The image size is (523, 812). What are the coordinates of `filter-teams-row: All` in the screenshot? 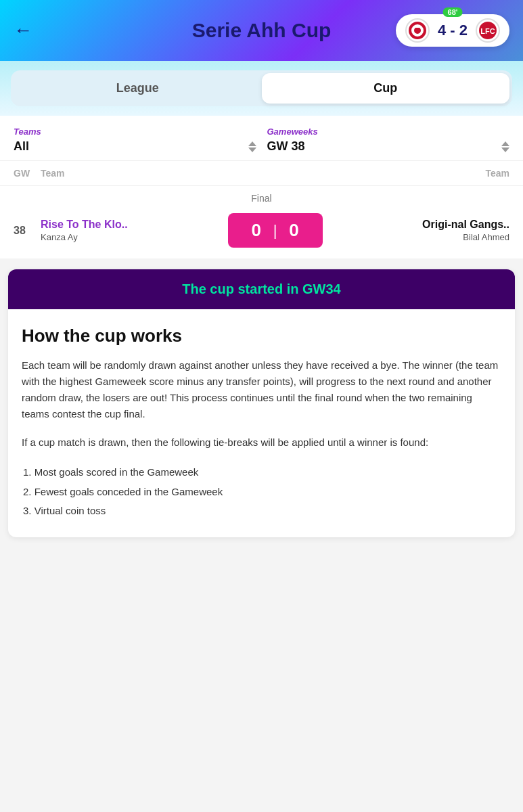 It's located at (135, 146).